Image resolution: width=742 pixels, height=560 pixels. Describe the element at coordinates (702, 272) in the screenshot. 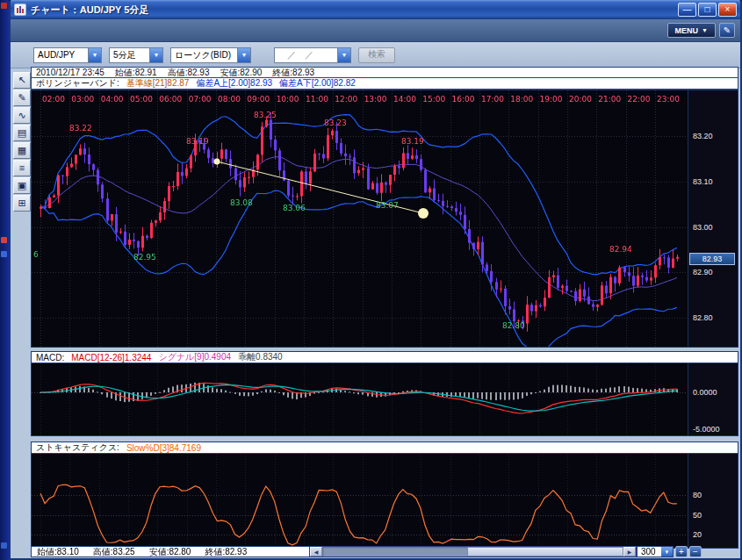

I see `axis-tick-label: 82.90` at that location.